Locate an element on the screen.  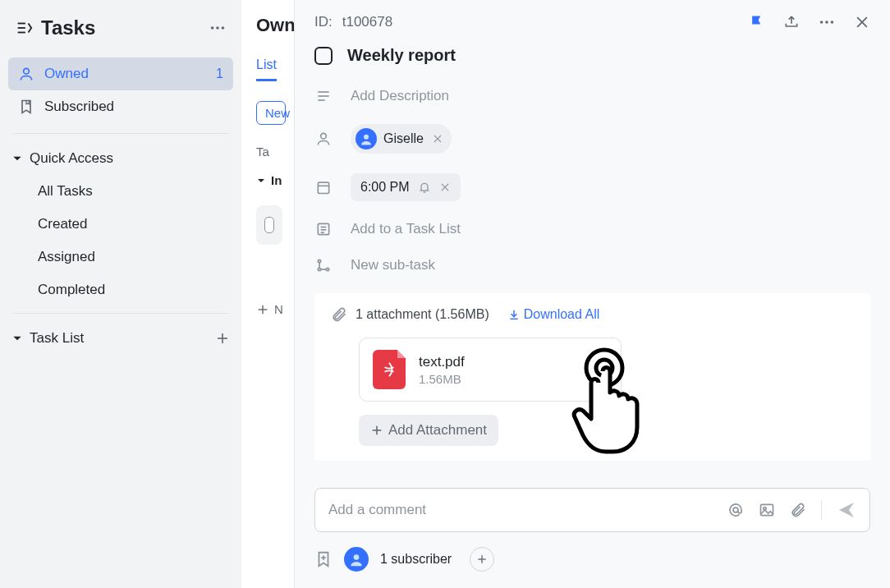
image-icon is located at coordinates (767, 510).